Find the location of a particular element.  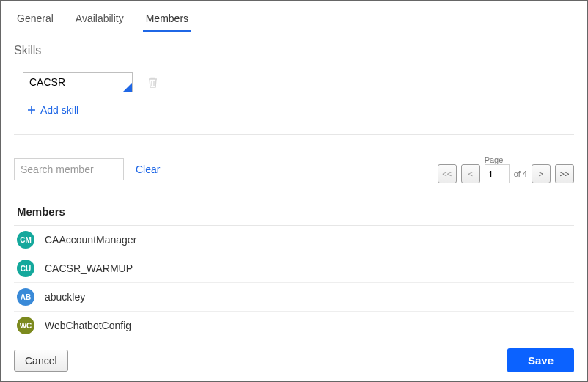

first-page-button: << is located at coordinates (447, 174).